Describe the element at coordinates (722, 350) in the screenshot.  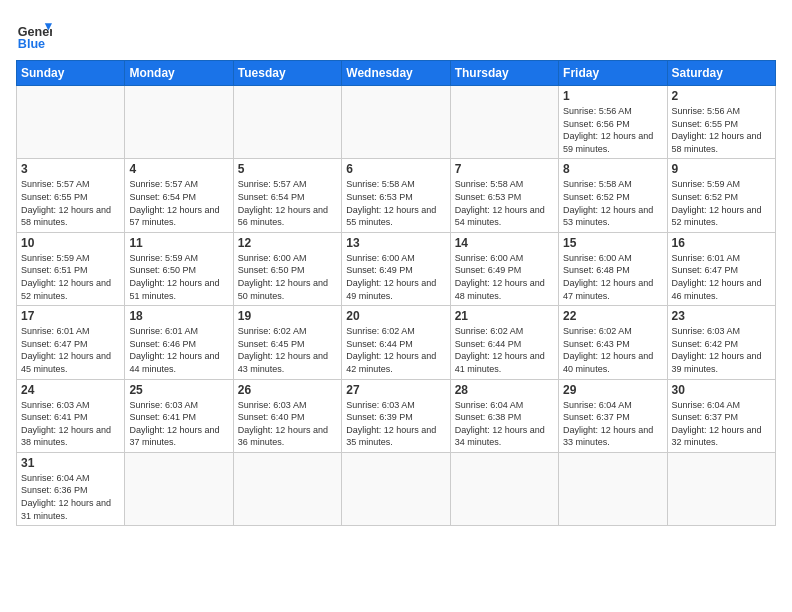
I see `day-info: Sunrise: 6:03 AM Sunset: 6:42 PM Dayligh…` at that location.